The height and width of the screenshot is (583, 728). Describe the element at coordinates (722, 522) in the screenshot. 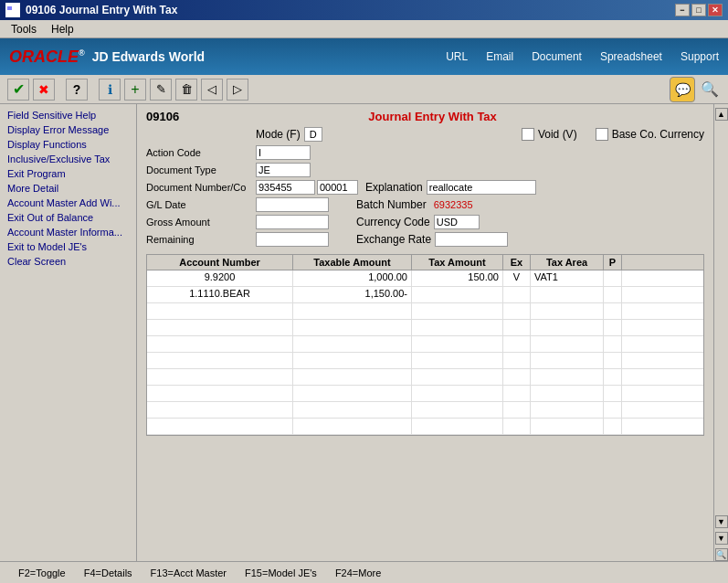

I see `scroll-down-1: ▼` at that location.